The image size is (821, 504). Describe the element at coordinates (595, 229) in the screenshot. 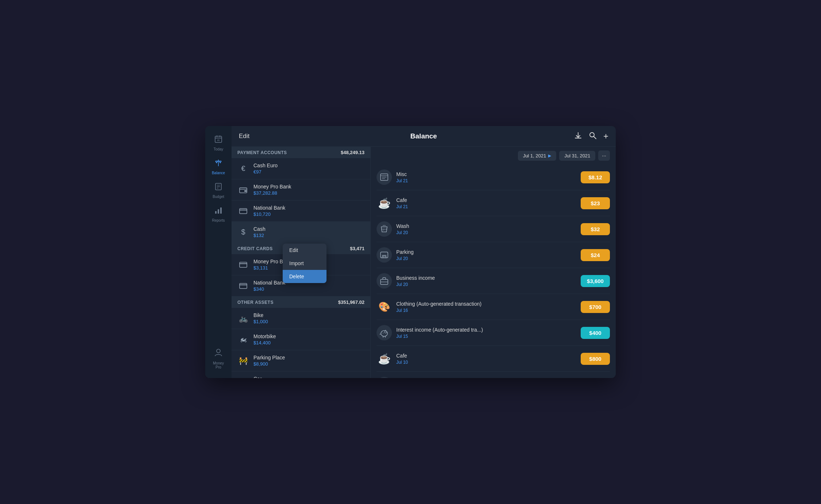

I see `tx-amount-wash: $32` at that location.